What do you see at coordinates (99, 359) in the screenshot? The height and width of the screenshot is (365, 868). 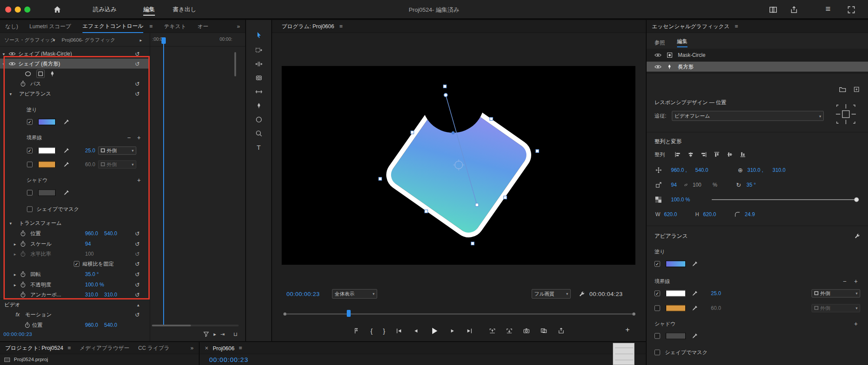 I see `project-file-row: Proj0524.prproj` at bounding box center [99, 359].